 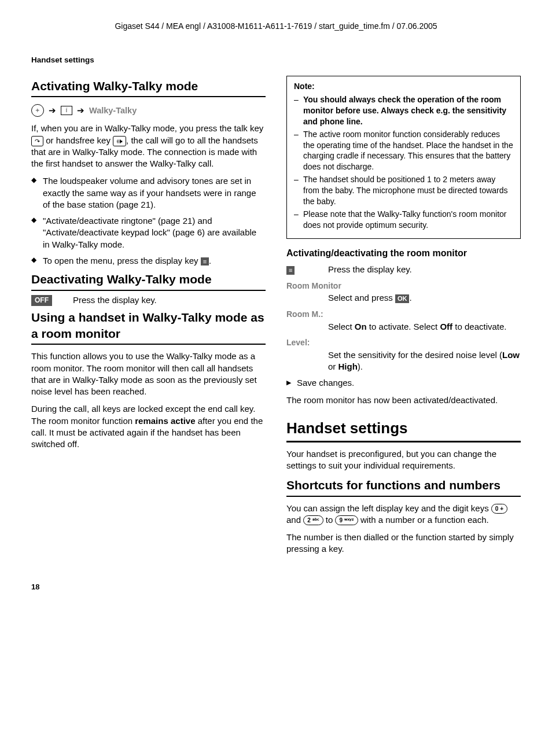 I want to click on off-instruction-row: OFF Press the display key., so click(x=148, y=300).